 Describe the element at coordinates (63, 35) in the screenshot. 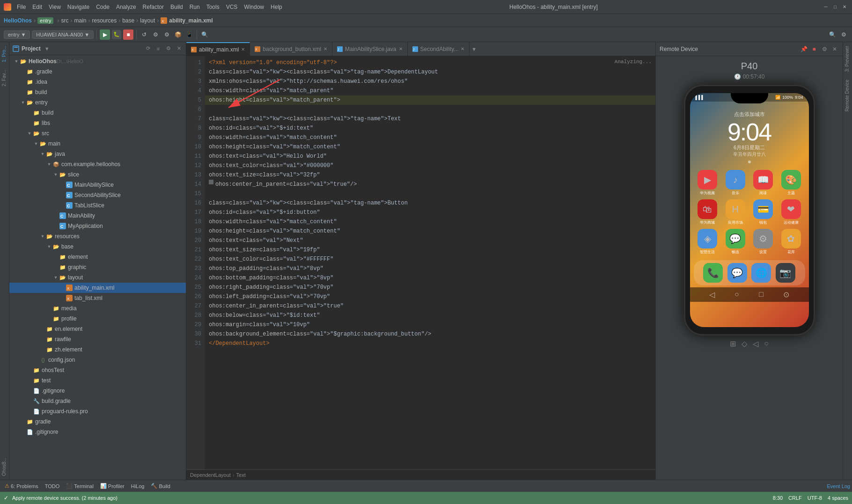

I see `device-selector: HUAWEI ANA-AN00 ▼` at that location.